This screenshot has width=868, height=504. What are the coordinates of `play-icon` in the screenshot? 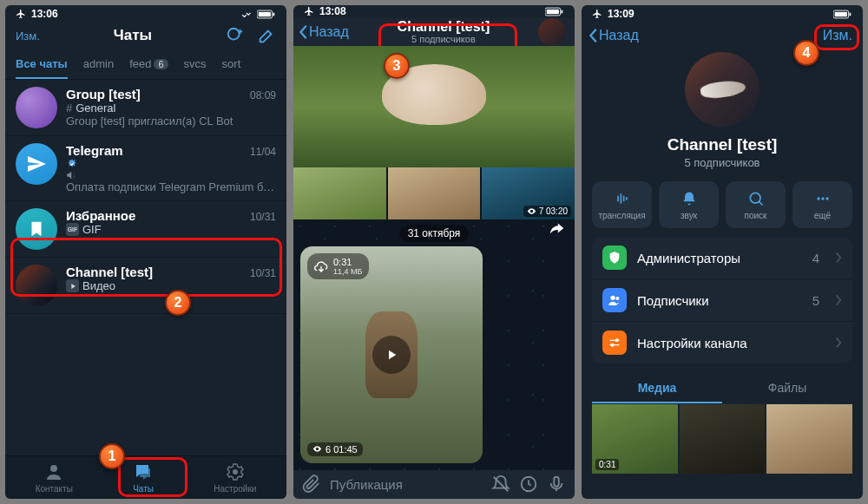 It's located at (391, 355).